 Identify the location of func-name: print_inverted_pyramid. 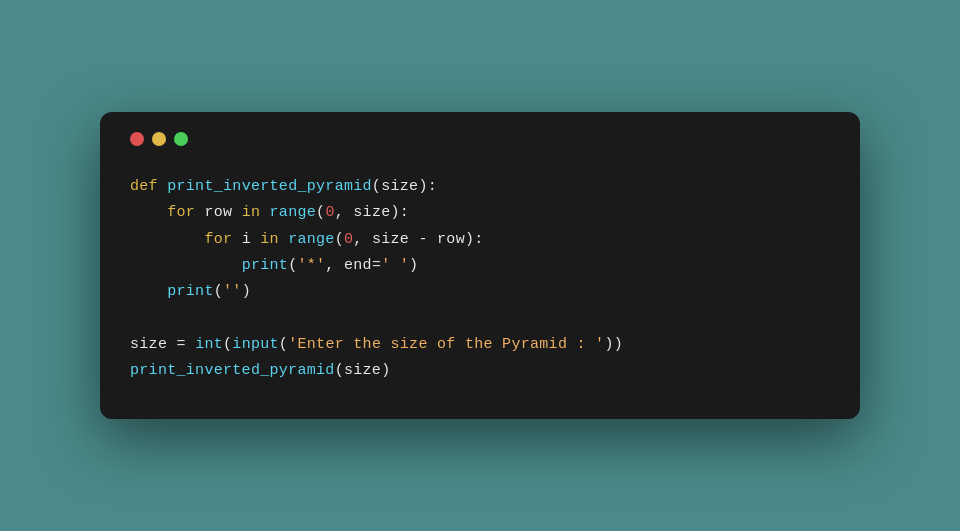
(270, 187).